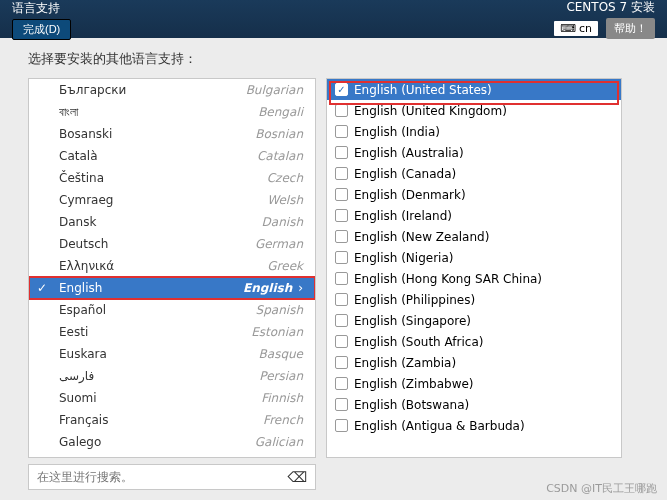 This screenshot has height=500, width=667. I want to click on language-row: فارسیPersian, so click(172, 376).